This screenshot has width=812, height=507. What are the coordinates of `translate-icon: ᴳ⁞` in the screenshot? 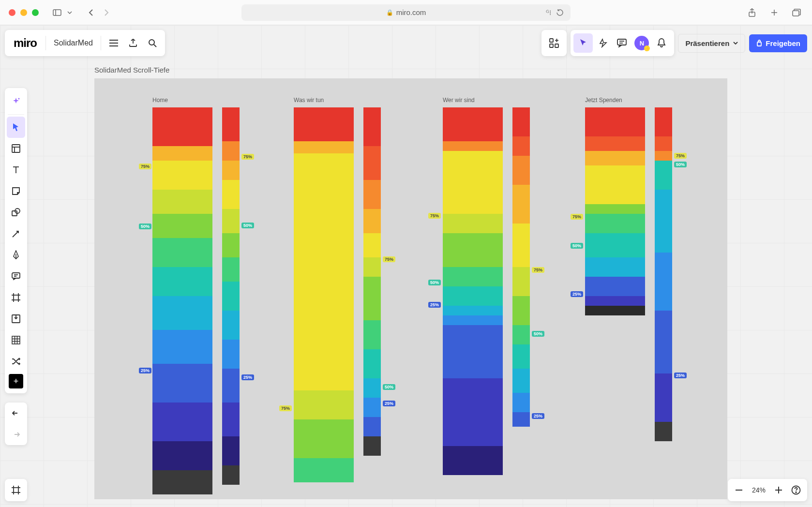 It's located at (549, 13).